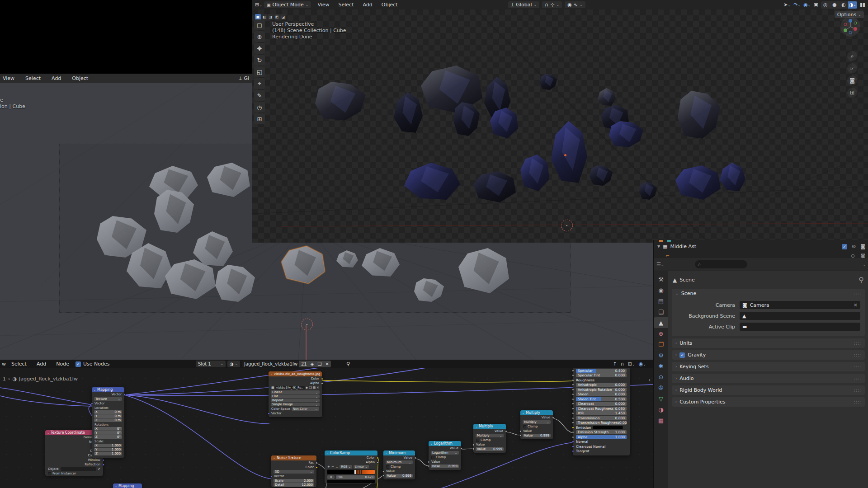 This screenshot has height=488, width=868. What do you see at coordinates (661, 301) in the screenshot?
I see `properties-tab: ▤` at bounding box center [661, 301].